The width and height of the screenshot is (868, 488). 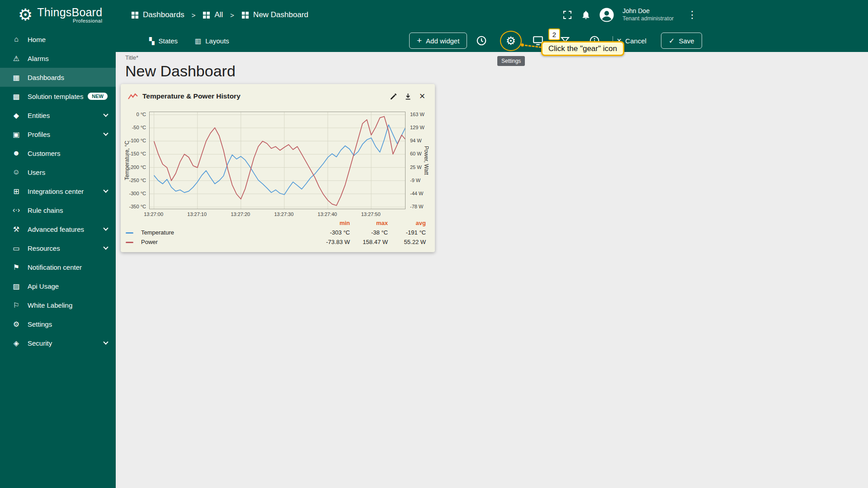 I want to click on dashboard-group-icon, so click(x=206, y=15).